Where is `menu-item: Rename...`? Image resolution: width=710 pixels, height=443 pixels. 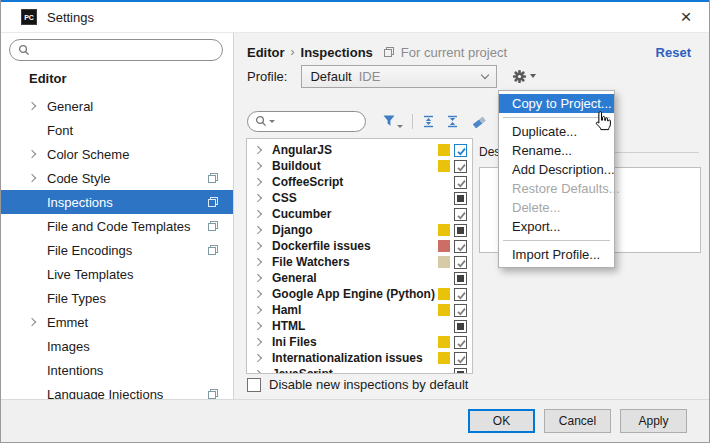
menu-item: Rename... is located at coordinates (556, 150).